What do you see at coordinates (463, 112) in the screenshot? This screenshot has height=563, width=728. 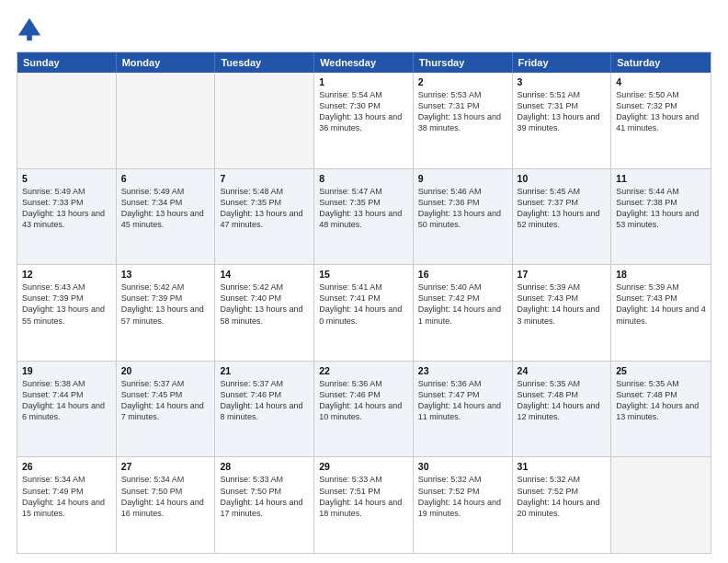 I see `cell-info: Sunrise: 5:53 AMSunset: 7:31 PMDaylight:…` at bounding box center [463, 112].